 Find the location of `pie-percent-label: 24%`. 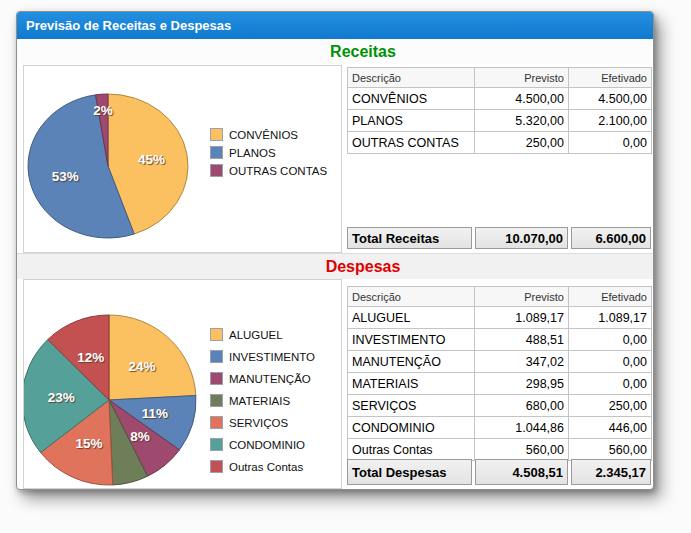

pie-percent-label: 24% is located at coordinates (142, 366).